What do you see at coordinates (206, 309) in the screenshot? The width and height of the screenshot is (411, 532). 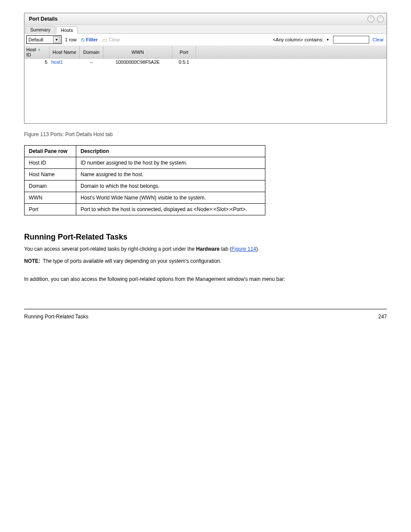 I see `footer-divider` at bounding box center [206, 309].